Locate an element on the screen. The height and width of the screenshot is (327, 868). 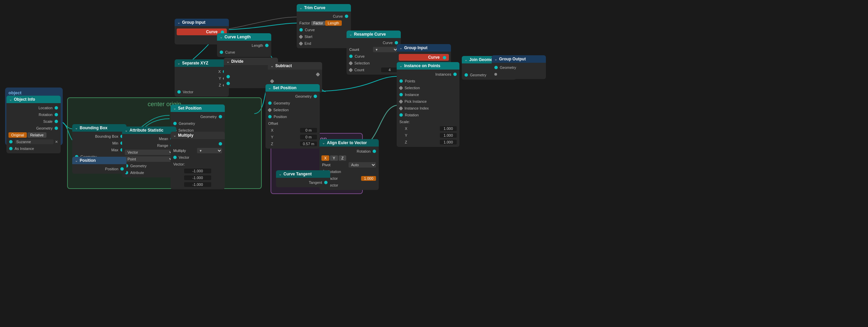
val-rc-count: 4 is located at coordinates (390, 70).